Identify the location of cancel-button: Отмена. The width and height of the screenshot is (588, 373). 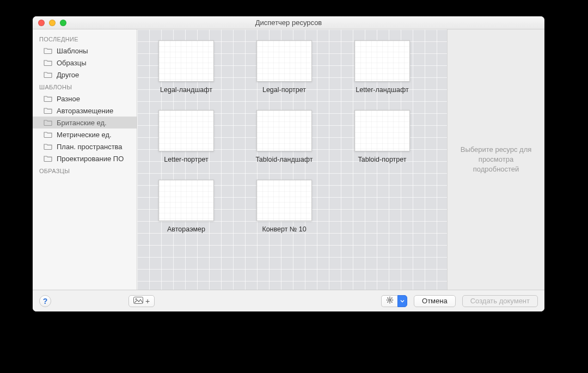
(434, 301).